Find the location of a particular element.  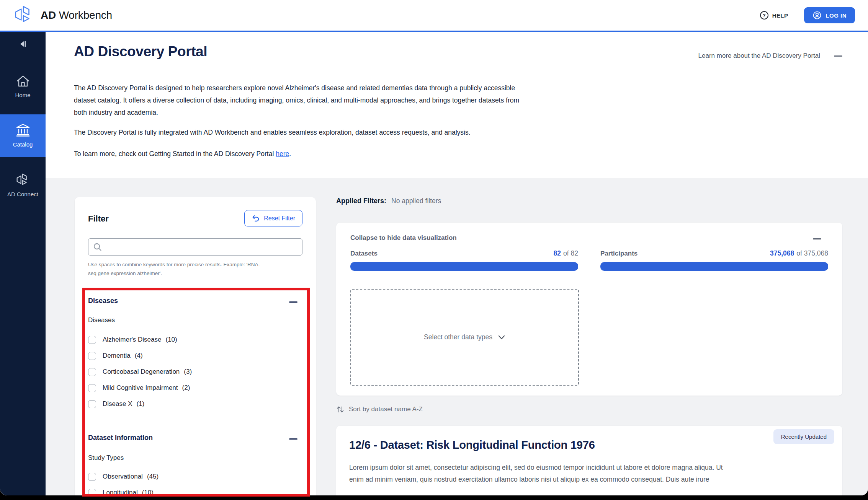

question-circle-icon: ? is located at coordinates (764, 15).